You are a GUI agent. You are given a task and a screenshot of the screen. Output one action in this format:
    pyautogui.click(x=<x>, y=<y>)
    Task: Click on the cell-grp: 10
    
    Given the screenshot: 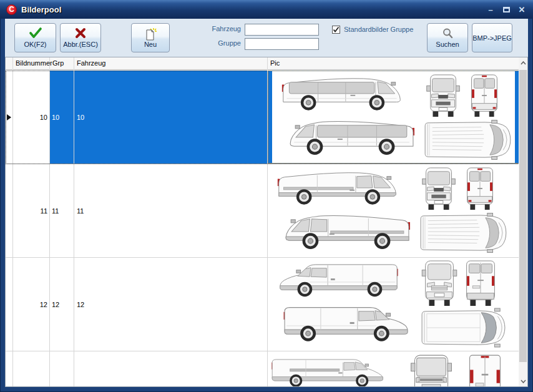 What is the action you would take?
    pyautogui.click(x=62, y=117)
    